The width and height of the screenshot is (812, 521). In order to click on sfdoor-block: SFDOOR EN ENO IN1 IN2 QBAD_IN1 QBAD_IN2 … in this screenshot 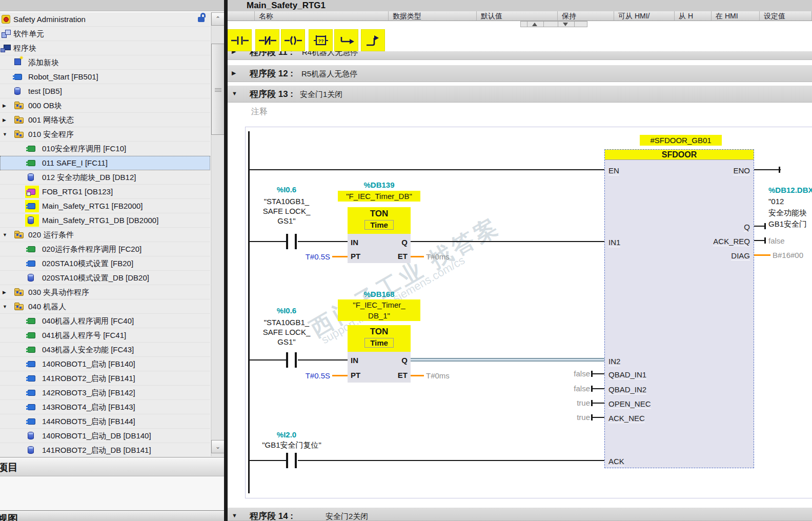, I will do `click(679, 309)`.